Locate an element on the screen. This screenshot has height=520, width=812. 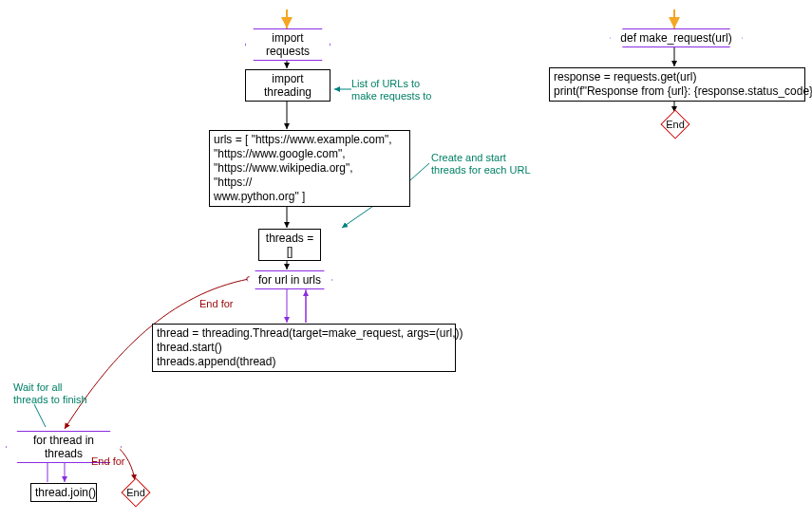
node-thread-body: thread = threading.Thread(target=make_re… is located at coordinates (304, 347).